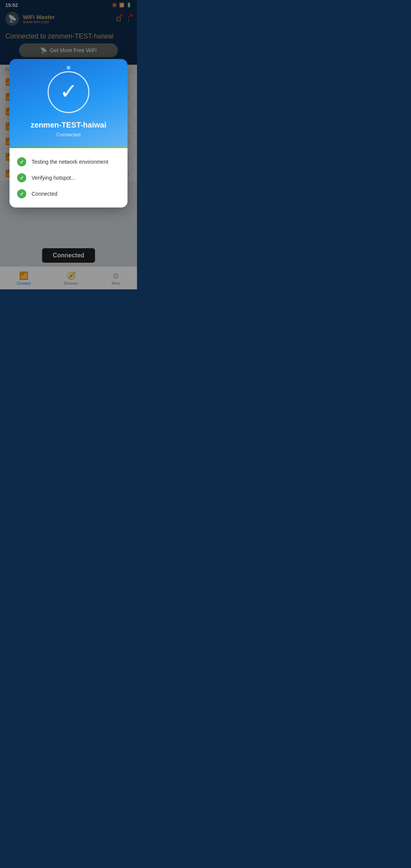 The height and width of the screenshot is (868, 411). I want to click on modal-overlay: ✓ zenmen-TEST-haiwai Connected Testing t…, so click(68, 145).